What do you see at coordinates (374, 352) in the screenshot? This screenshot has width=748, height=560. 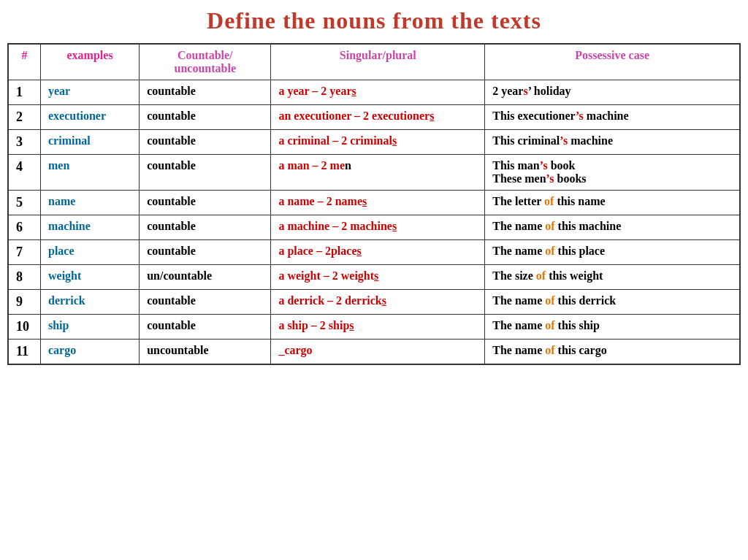 I see `table-row: 11cargouncountable_cargoThe name of this…` at bounding box center [374, 352].